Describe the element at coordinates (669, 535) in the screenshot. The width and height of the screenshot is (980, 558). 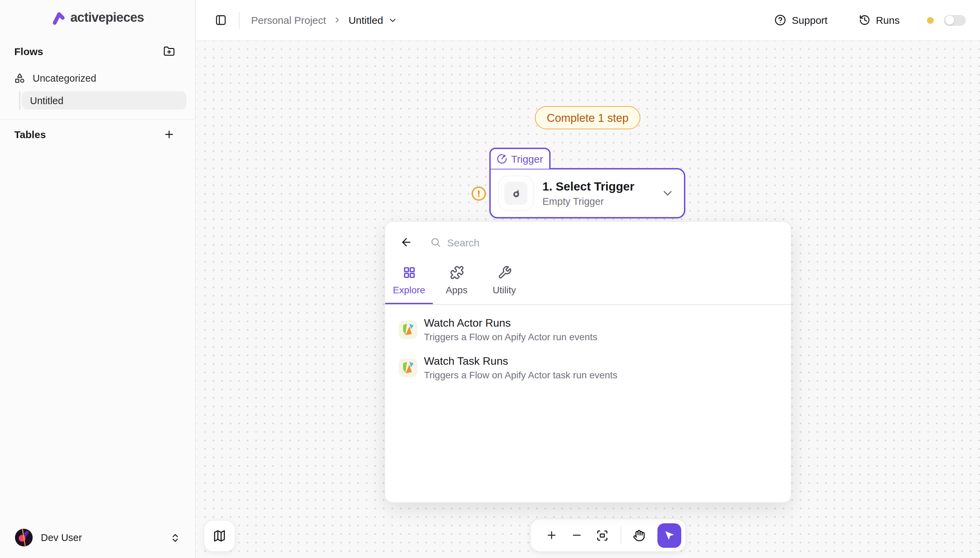
I see `select-cursor-button` at that location.